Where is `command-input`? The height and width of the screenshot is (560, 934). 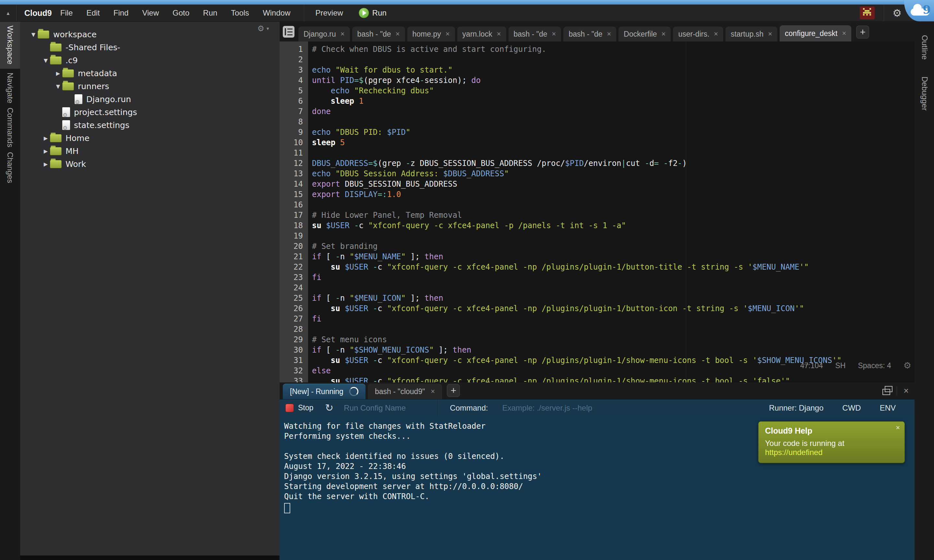 command-input is located at coordinates (590, 408).